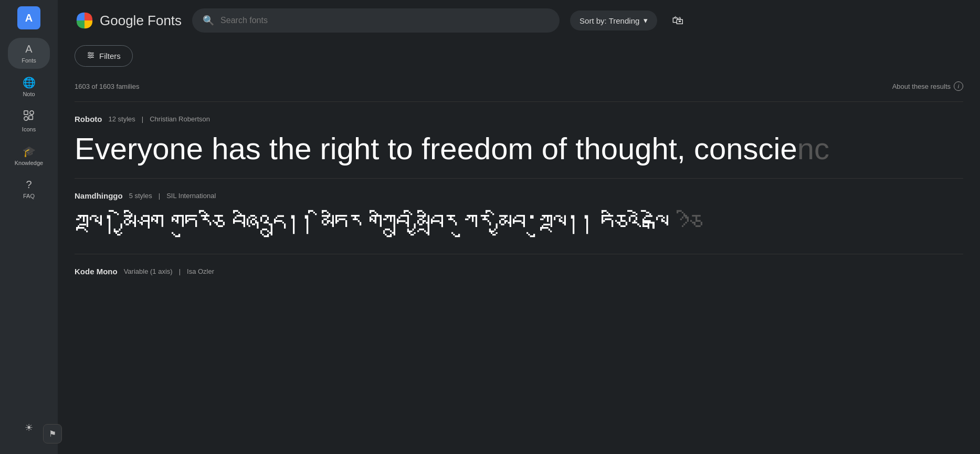 The image size is (980, 454). Describe the element at coordinates (519, 20) in the screenshot. I see `header: Google Fonts 🔍 Sort by: Trending ▾ 🛍` at that location.